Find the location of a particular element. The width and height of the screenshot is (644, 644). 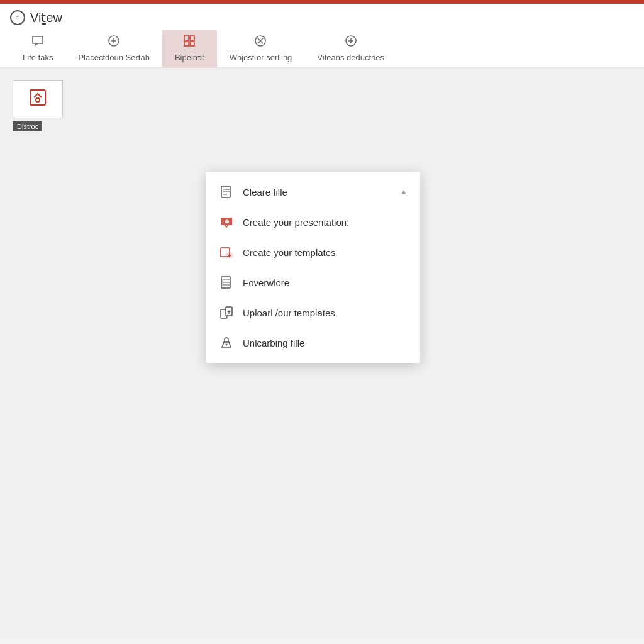

dropdown-menu: Cleare fille ▲ Create your presentation: is located at coordinates (313, 267).